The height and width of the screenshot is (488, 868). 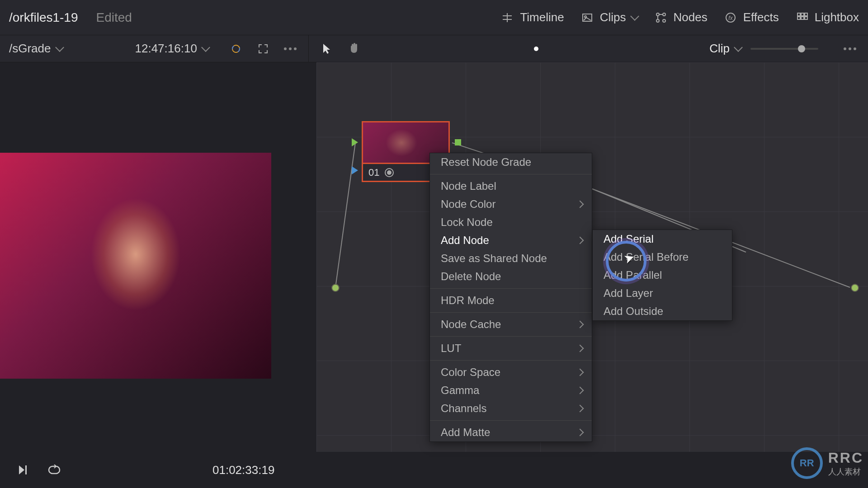 What do you see at coordinates (802, 49) in the screenshot?
I see `zoom-handle` at bounding box center [802, 49].